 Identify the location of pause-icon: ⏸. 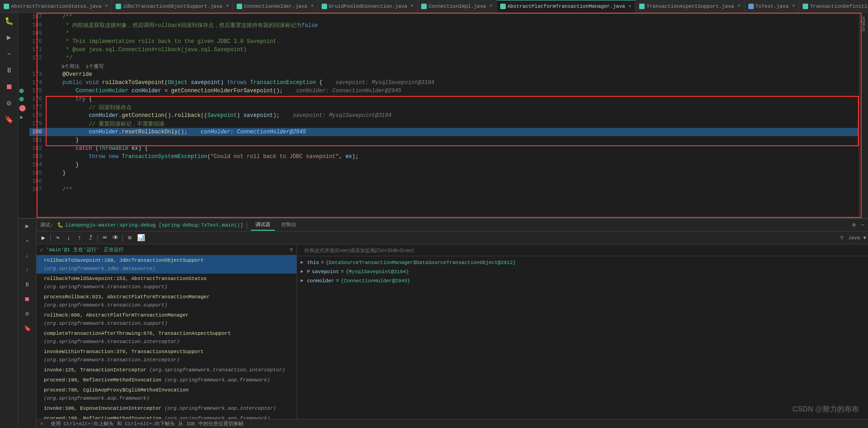
(9, 70).